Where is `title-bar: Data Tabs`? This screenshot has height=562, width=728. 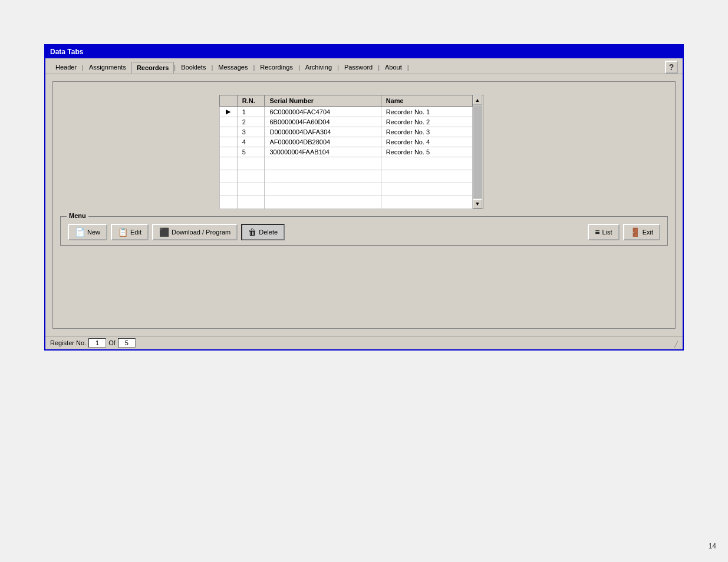 title-bar: Data Tabs is located at coordinates (364, 52).